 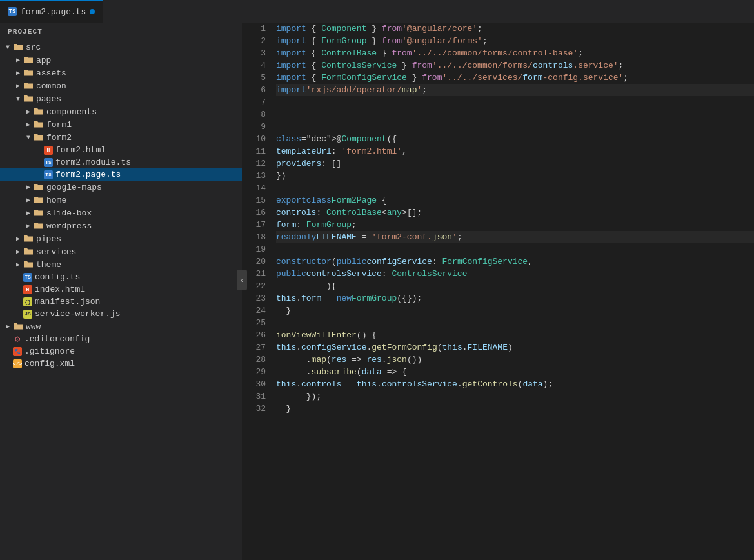 What do you see at coordinates (259, 41) in the screenshot?
I see `line-number-2: 2` at bounding box center [259, 41].